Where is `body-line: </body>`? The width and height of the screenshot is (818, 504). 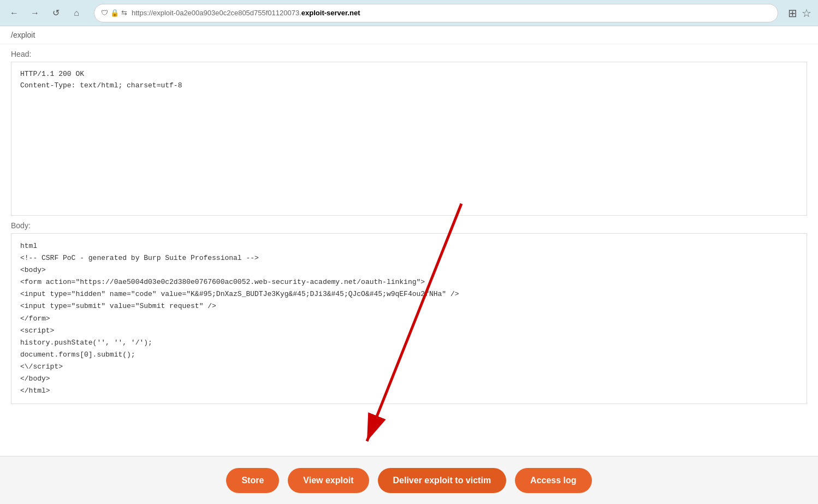 body-line: </body> is located at coordinates (409, 379).